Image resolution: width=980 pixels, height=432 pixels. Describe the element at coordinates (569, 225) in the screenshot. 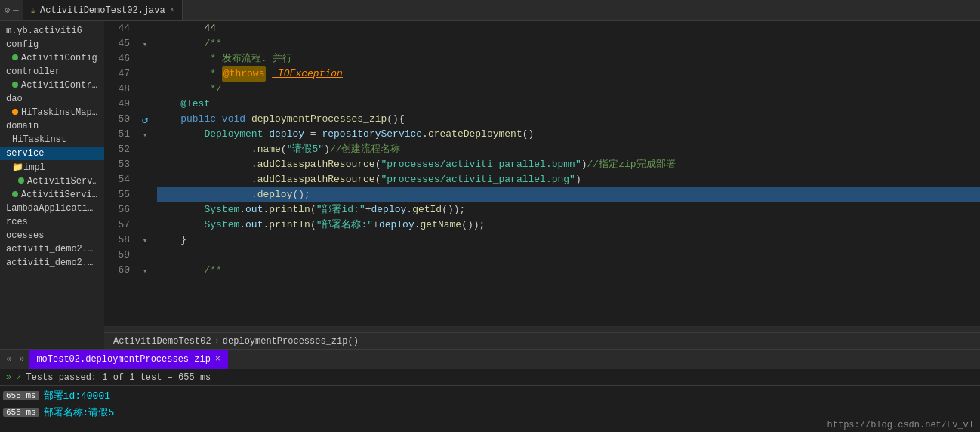

I see `code-line-57: System.out.println("部署名称:"+deploy.getNam…` at that location.